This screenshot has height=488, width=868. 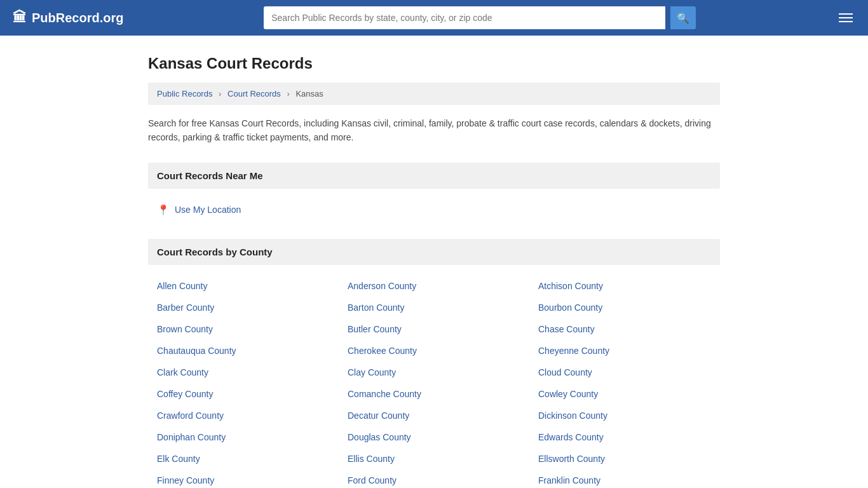 I want to click on county-link: Finney County, so click(x=243, y=479).